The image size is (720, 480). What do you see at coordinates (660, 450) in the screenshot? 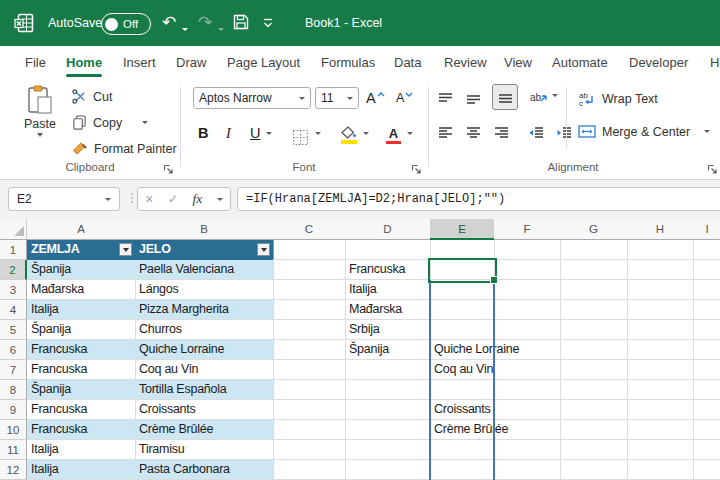
I see `cell-H11` at bounding box center [660, 450].